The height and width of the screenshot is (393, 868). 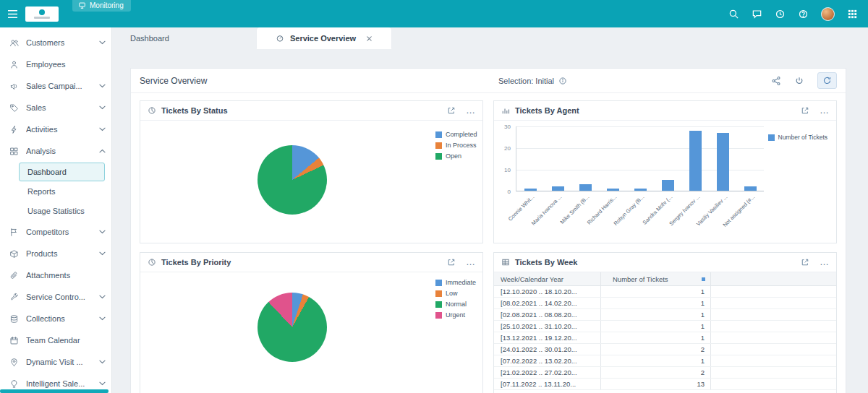 I want to click on table-row: [08.02.2021 .. 14.02.20...1, so click(x=665, y=303).